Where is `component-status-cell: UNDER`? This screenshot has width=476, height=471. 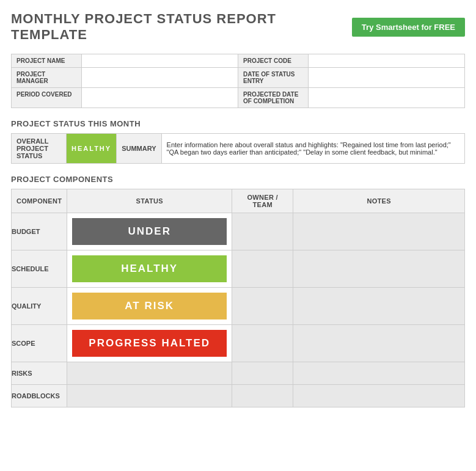 component-status-cell: UNDER is located at coordinates (150, 232).